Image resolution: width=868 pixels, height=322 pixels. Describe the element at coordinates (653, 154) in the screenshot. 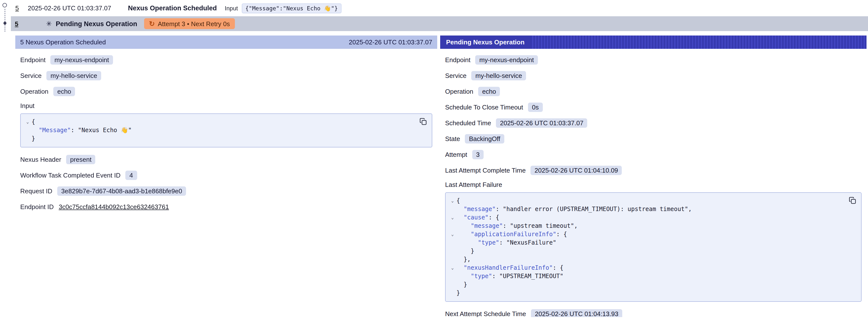

I see `field-row: Attempt3` at that location.